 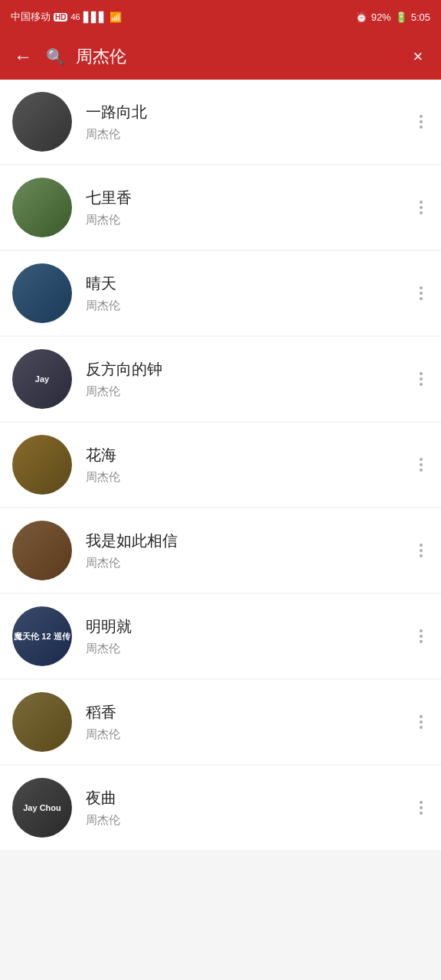 I want to click on song-info: 一路向北 周杰伦, so click(x=250, y=122).